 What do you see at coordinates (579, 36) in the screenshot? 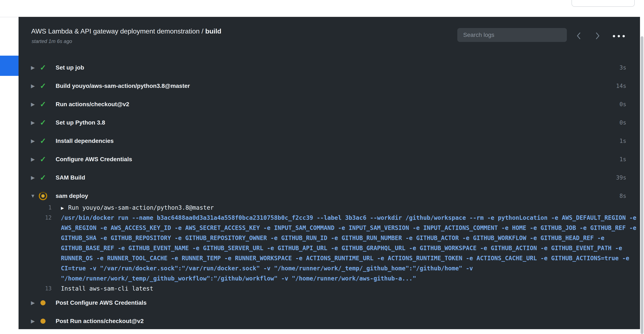
I see `search-prev-button` at bounding box center [579, 36].